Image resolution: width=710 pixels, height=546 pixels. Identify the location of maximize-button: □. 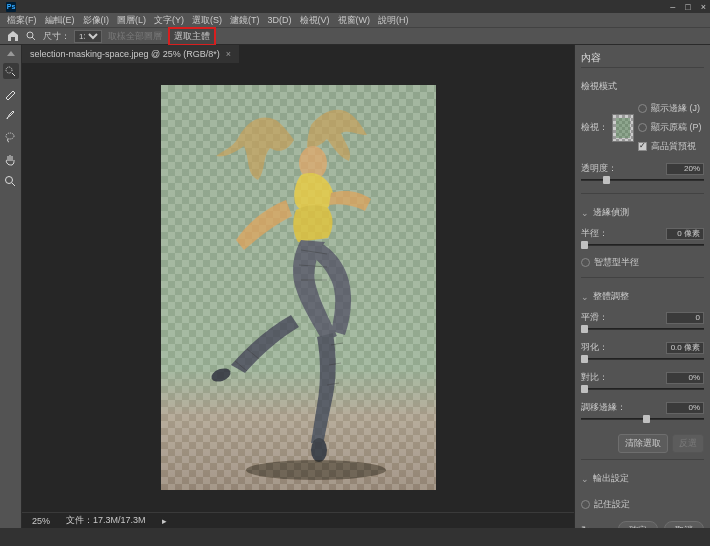
(688, 7).